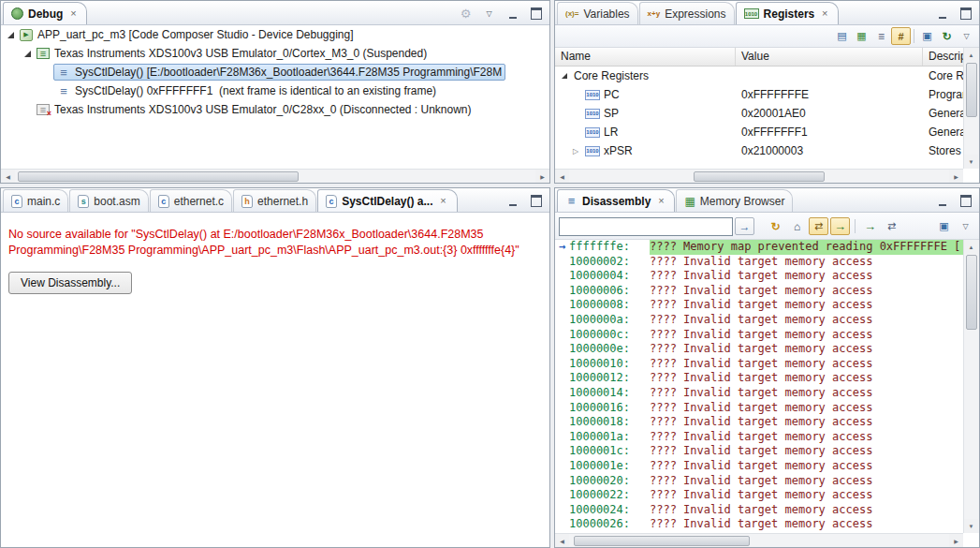  What do you see at coordinates (191, 200) in the screenshot?
I see `editor-tab: ethernet.c` at bounding box center [191, 200].